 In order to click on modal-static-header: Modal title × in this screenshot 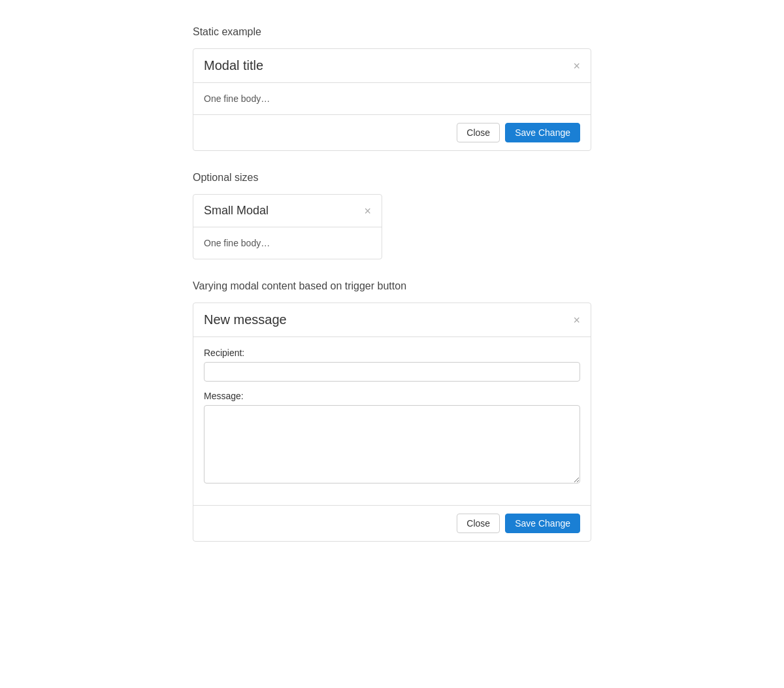, I will do `click(392, 66)`.